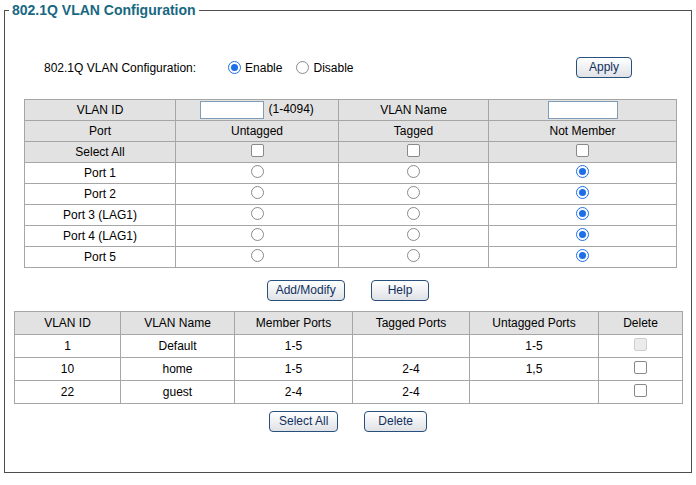 This screenshot has height=485, width=696. What do you see at coordinates (290, 68) in the screenshot?
I see `enable-disable-group: Enable Disable` at bounding box center [290, 68].